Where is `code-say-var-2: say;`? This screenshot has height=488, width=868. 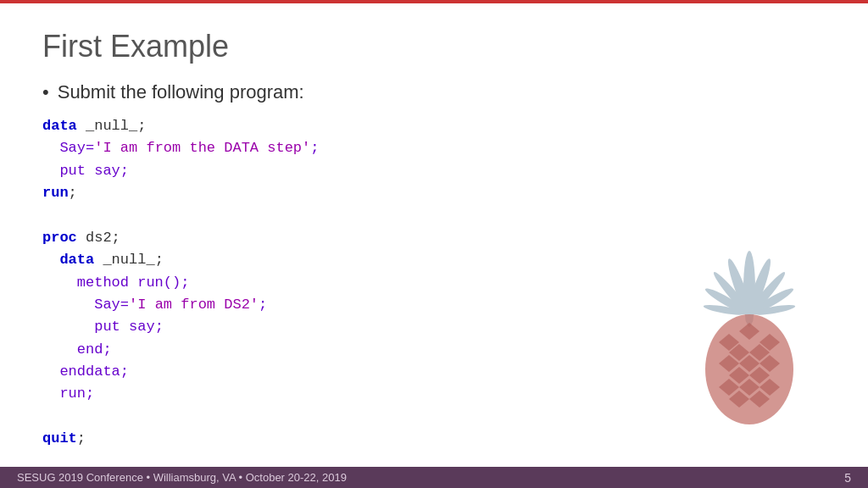
code-say-var-2: say; is located at coordinates (142, 327).